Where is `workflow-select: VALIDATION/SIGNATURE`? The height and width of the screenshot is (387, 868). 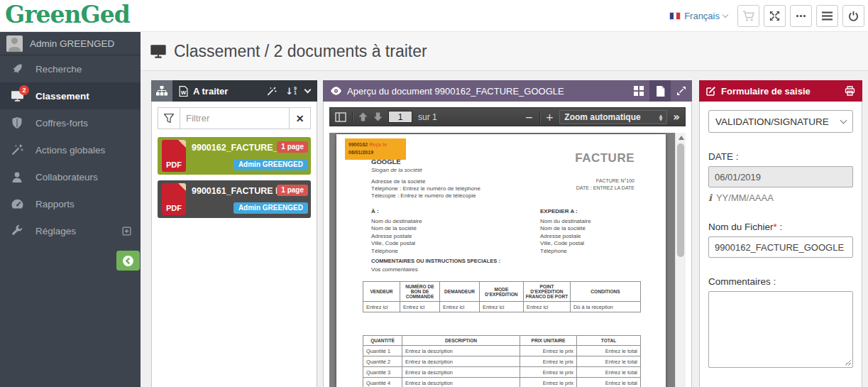 workflow-select: VALIDATION/SIGNATURE is located at coordinates (781, 121).